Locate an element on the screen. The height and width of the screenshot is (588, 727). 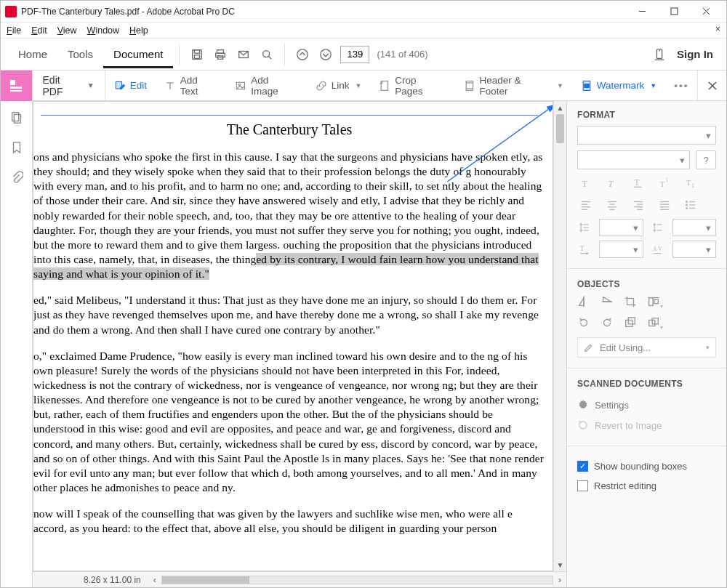
restrict-editing-checkbox: Restrict editing is located at coordinates (647, 486).